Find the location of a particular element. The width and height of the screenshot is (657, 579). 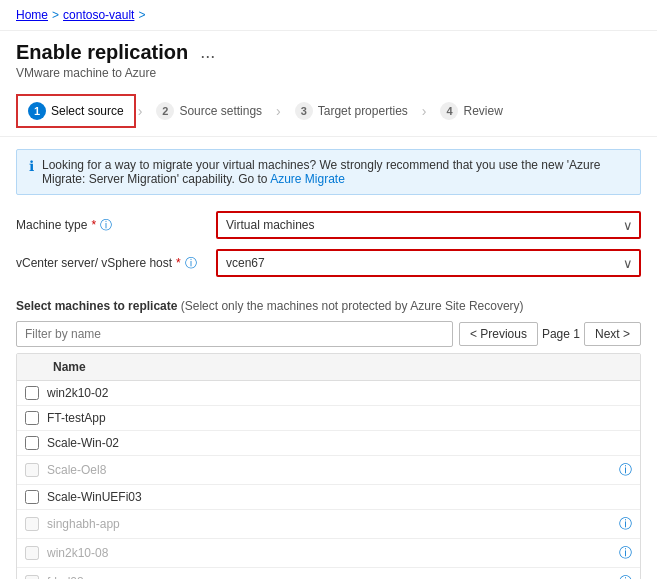

page-menu-icon: ... is located at coordinates (208, 52).